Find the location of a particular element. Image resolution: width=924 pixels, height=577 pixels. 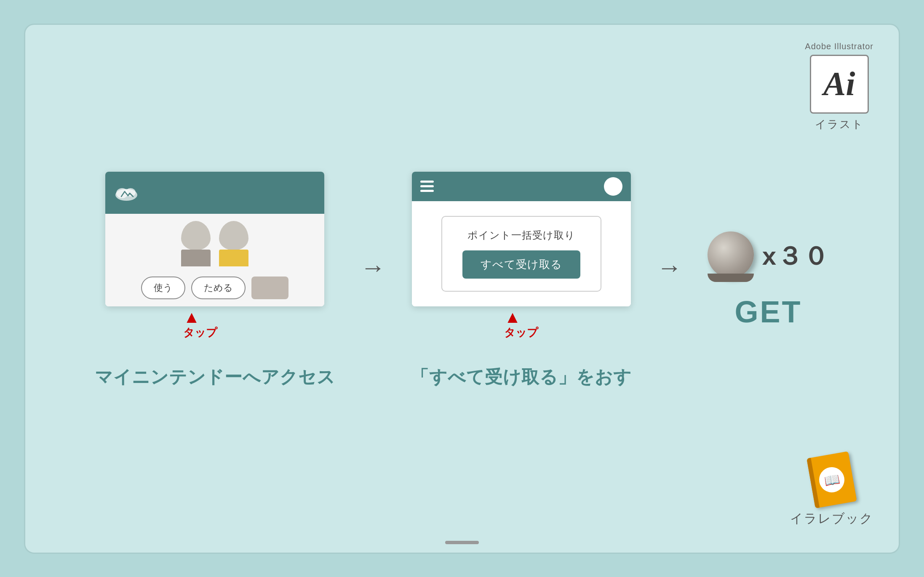

btn-blank is located at coordinates (270, 288).